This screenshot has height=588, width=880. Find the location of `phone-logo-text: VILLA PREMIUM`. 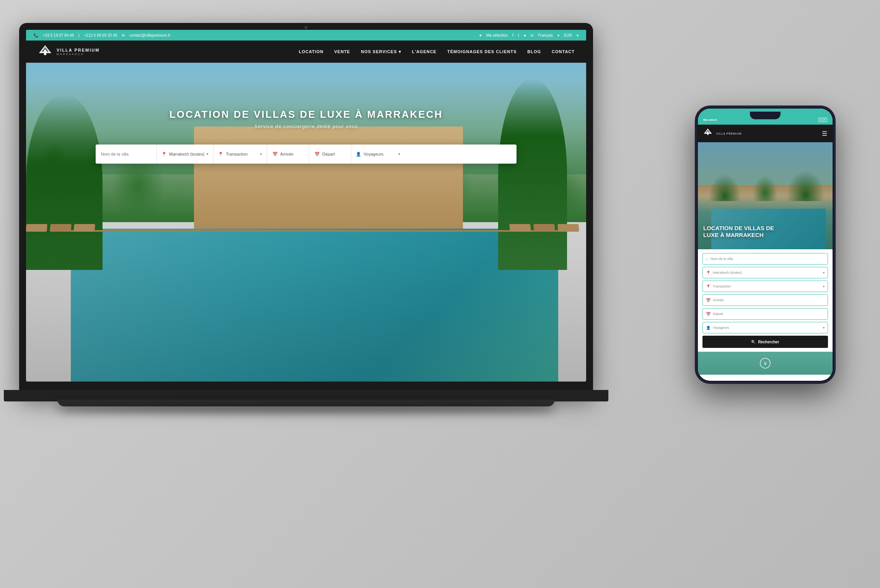

phone-logo-text: VILLA PREMIUM is located at coordinates (729, 134).